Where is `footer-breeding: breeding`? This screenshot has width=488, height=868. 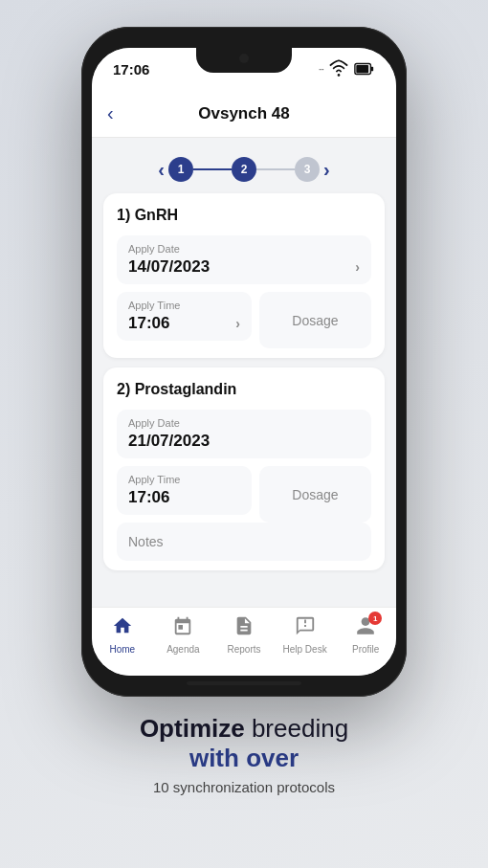
footer-breeding: breeding is located at coordinates (297, 728).